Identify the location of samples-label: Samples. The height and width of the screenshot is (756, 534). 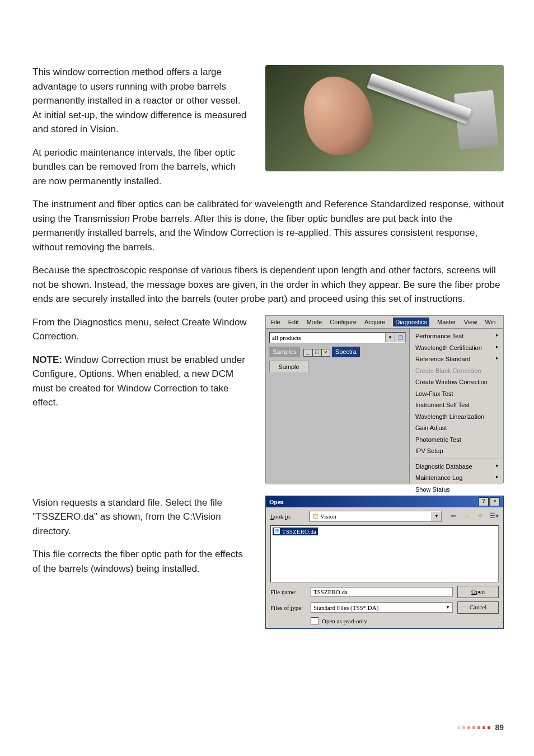
(284, 352).